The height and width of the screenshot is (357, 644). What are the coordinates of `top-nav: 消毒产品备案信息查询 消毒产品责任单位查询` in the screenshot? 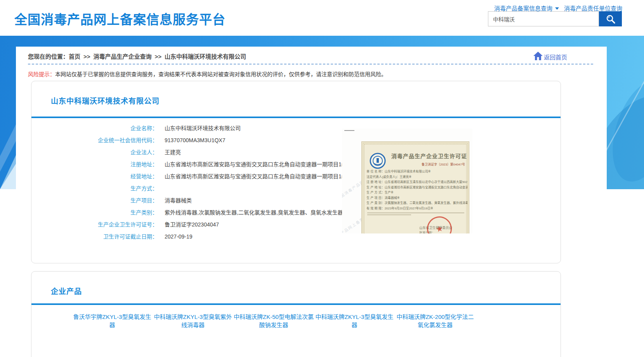 It's located at (558, 8).